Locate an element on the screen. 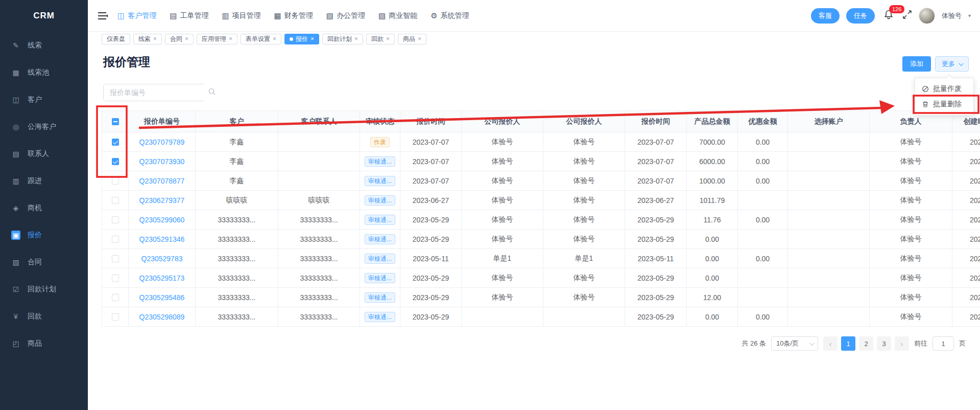  user-menu-caret-icon: ▾ is located at coordinates (969, 15).